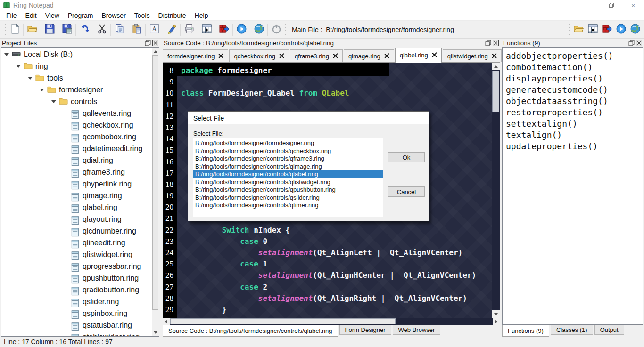 The width and height of the screenshot is (644, 347). I want to click on editor-tab-qlistwidget-ring: qlistwidget.ring, so click(472, 56).